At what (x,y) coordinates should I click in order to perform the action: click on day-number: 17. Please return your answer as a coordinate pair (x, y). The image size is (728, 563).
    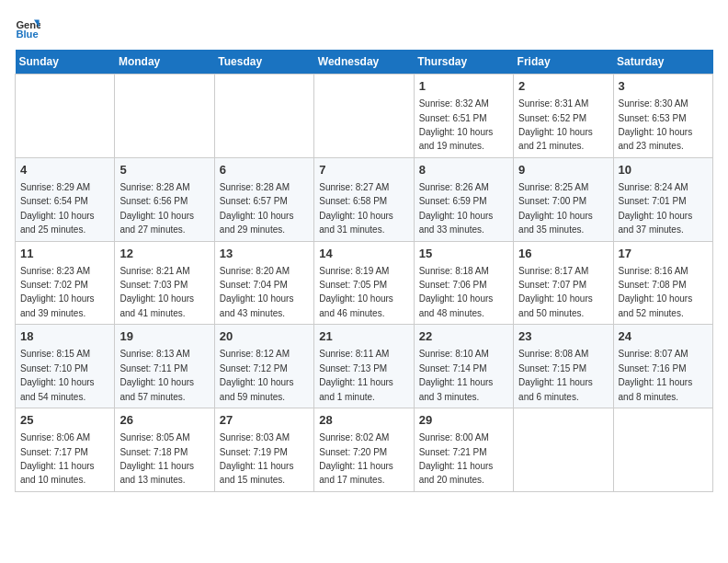
    Looking at the image, I should click on (664, 254).